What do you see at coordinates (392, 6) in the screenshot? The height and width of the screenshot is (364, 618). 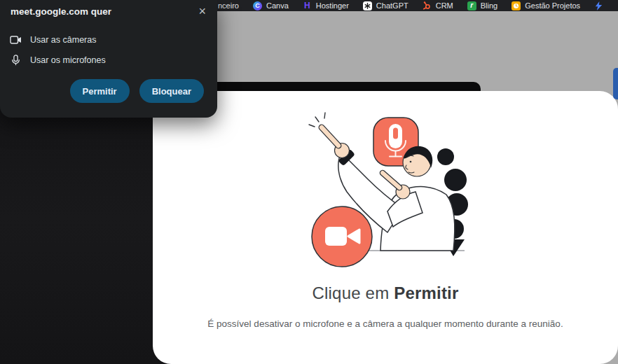 I see `bookmark-label: ChatGPT` at bounding box center [392, 6].